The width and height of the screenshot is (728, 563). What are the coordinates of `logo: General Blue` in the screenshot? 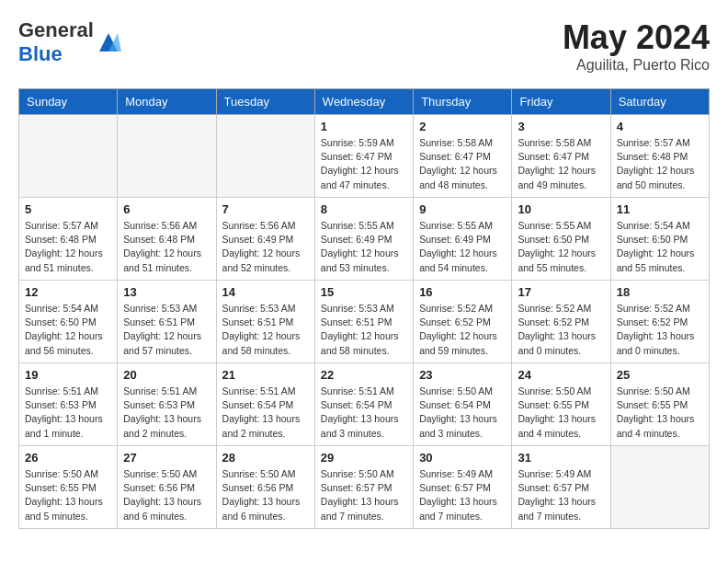 It's located at (70, 42).